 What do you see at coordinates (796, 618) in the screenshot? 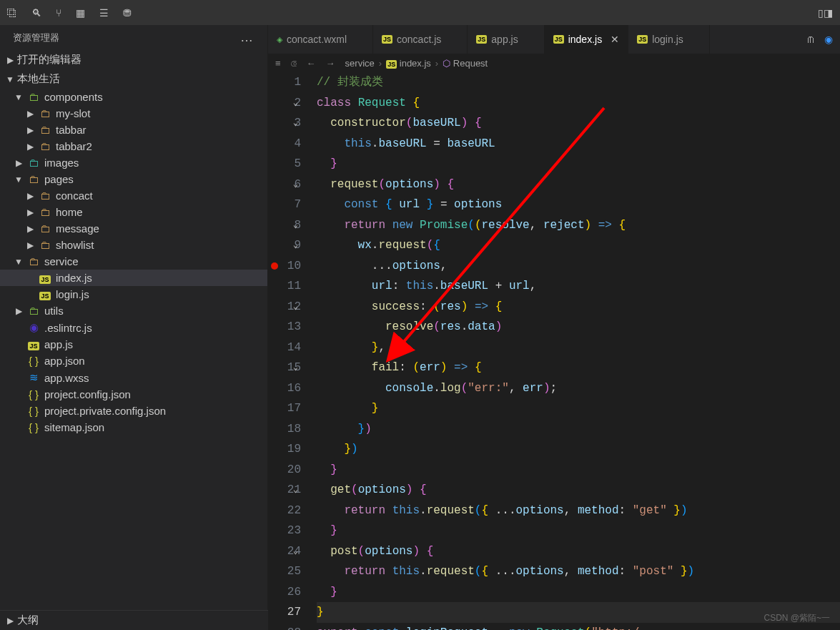
I see `watermark: CSDN @紫陌~一` at bounding box center [796, 618].